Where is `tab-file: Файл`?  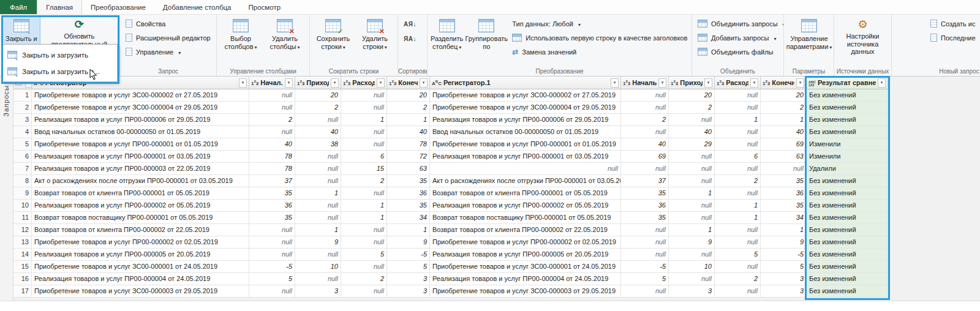
tab-file: Файл is located at coordinates (18, 7).